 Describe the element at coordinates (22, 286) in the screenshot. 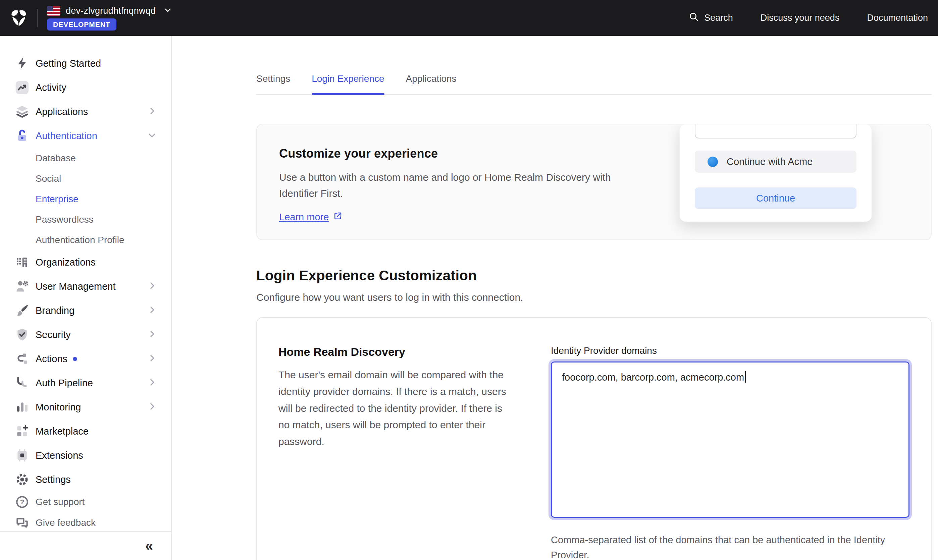

I see `user-gear-icon` at that location.